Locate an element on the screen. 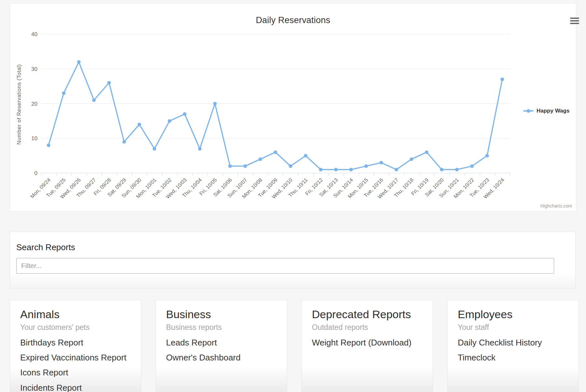 The image size is (586, 392). report-link: Owner's Dashboard is located at coordinates (223, 358).